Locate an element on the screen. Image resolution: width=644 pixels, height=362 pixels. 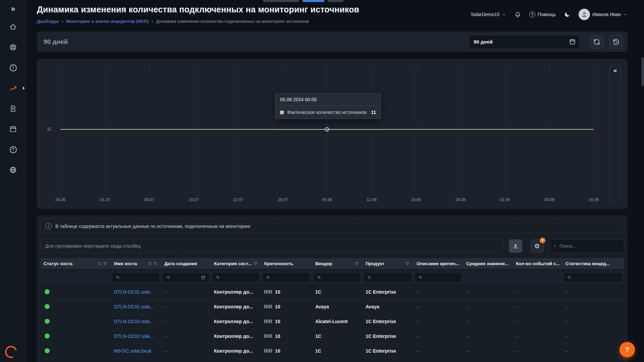
sidebar-item-resources is located at coordinates (13, 170).